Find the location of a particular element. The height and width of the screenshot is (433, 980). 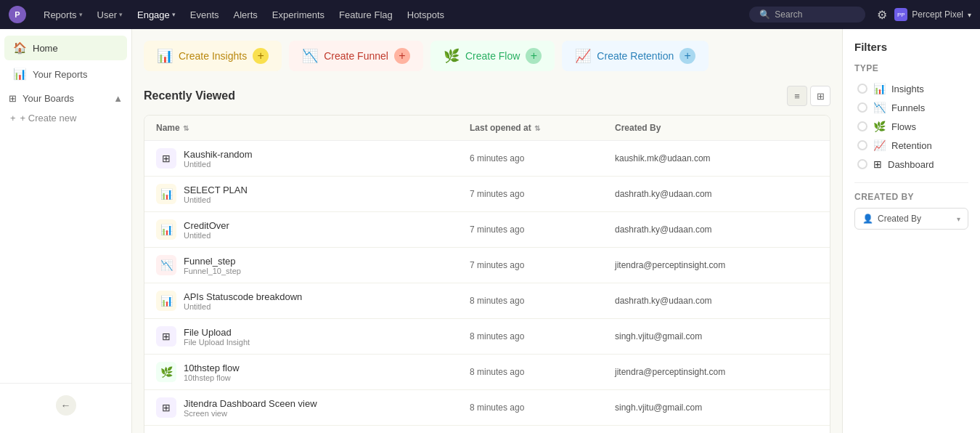

create-flow-label: Create Flow is located at coordinates (492, 56).